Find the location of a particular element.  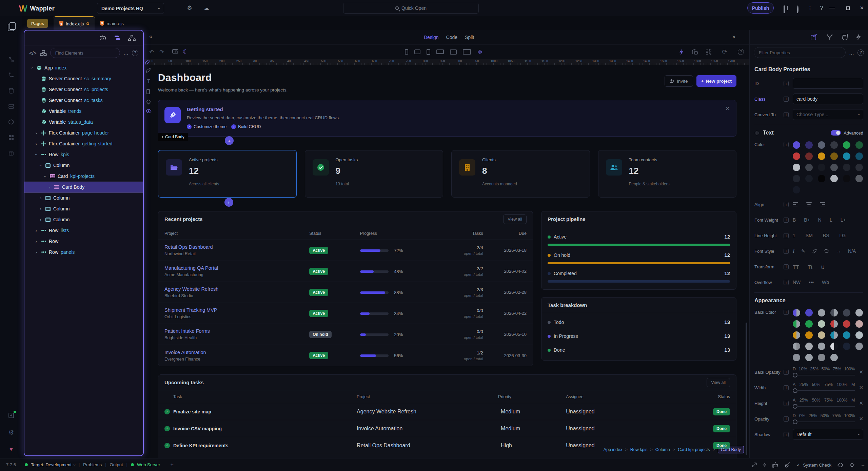

quill-icon is located at coordinates (814, 251).